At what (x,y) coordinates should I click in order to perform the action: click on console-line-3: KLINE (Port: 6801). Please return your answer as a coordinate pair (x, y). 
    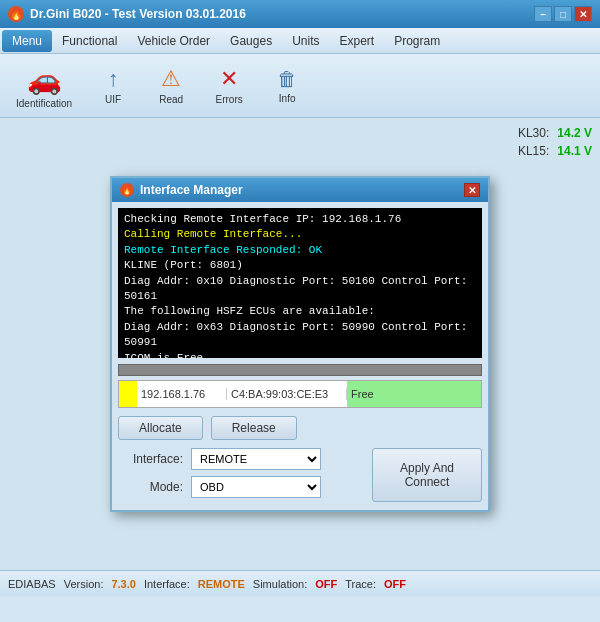
    Looking at the image, I should click on (300, 266).